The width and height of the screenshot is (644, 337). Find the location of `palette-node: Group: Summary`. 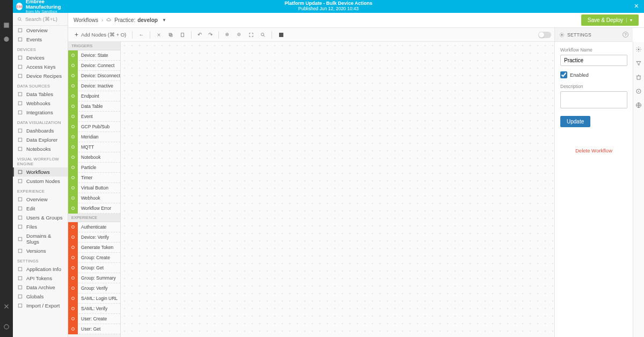

palette-node: Group: Summary is located at coordinates (94, 278).